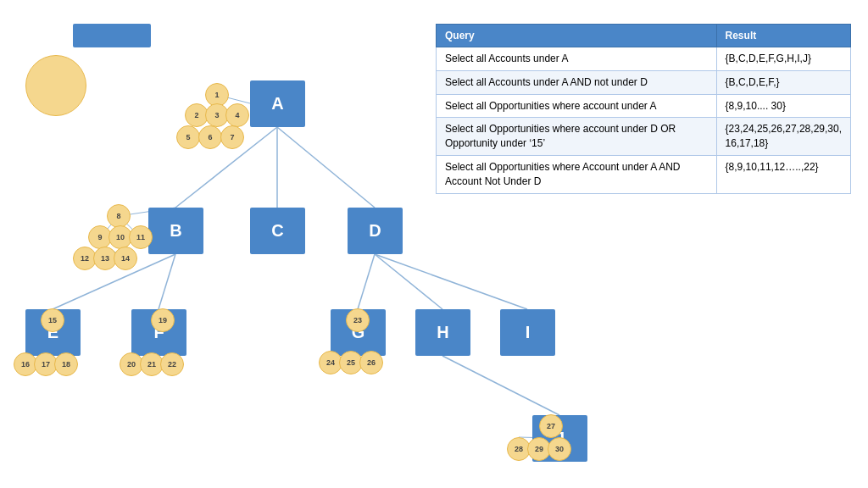 The width and height of the screenshot is (868, 488). What do you see at coordinates (172, 364) in the screenshot?
I see `circle-22: 22` at bounding box center [172, 364].